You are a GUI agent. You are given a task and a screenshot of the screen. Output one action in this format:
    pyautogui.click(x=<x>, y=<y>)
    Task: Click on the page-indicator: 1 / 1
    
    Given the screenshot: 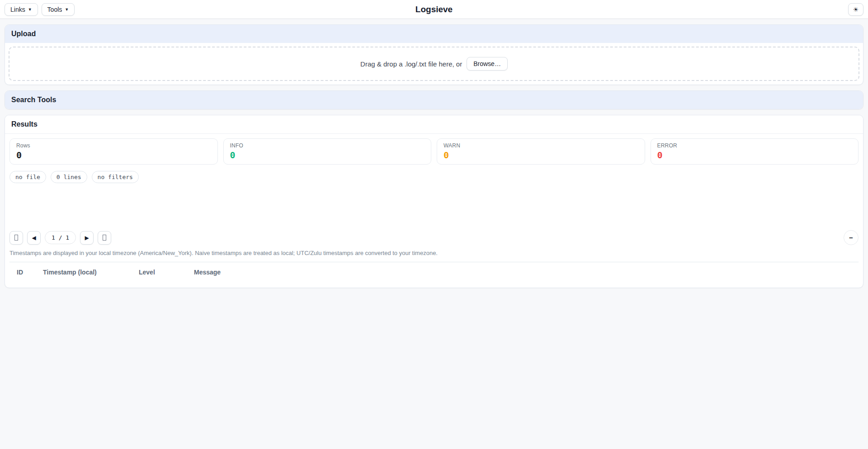 What is the action you would take?
    pyautogui.click(x=61, y=238)
    